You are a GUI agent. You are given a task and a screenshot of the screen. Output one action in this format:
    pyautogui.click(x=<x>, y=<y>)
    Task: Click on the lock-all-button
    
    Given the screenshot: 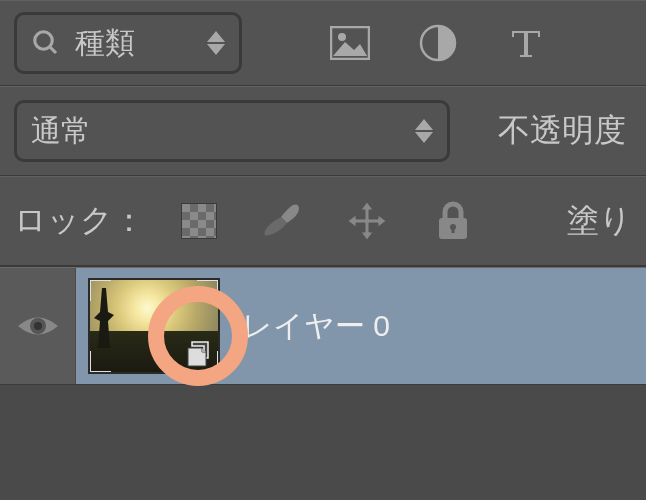 What is the action you would take?
    pyautogui.click(x=453, y=221)
    